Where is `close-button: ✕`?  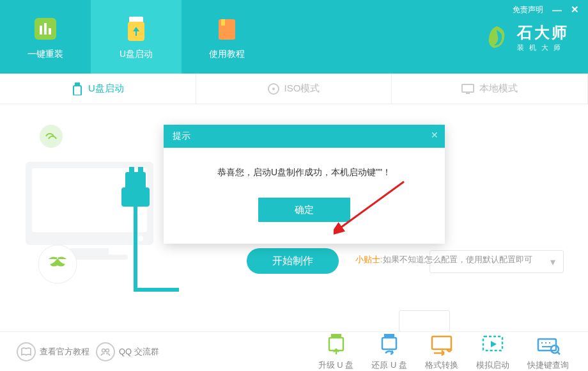 close-button: ✕ is located at coordinates (575, 10).